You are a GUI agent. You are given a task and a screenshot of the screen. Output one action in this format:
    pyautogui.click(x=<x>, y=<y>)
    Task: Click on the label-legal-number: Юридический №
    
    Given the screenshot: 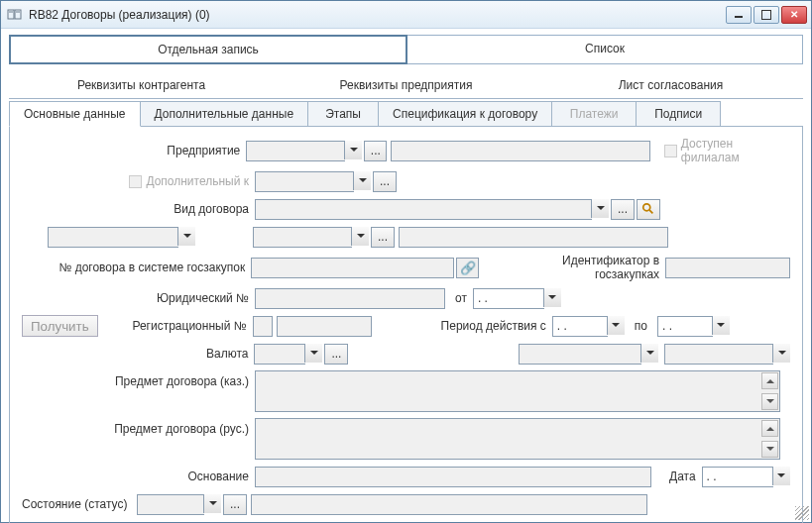 What is the action you would take?
    pyautogui.click(x=139, y=298)
    